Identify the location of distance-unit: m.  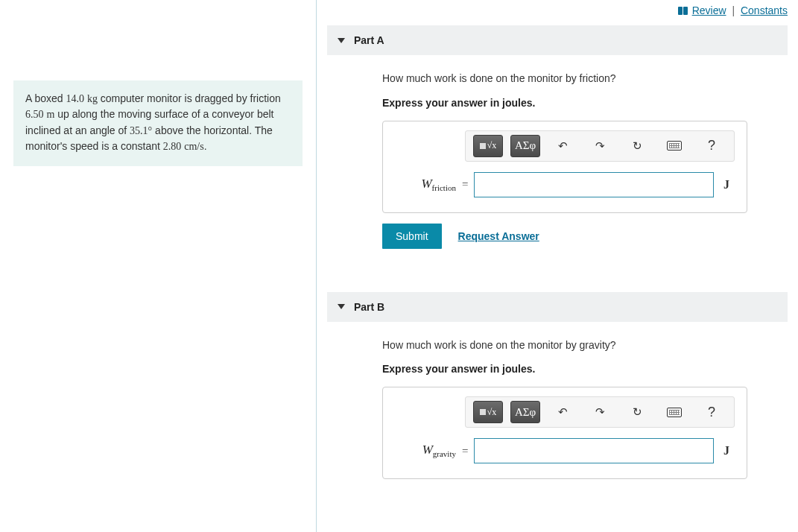
(51, 115).